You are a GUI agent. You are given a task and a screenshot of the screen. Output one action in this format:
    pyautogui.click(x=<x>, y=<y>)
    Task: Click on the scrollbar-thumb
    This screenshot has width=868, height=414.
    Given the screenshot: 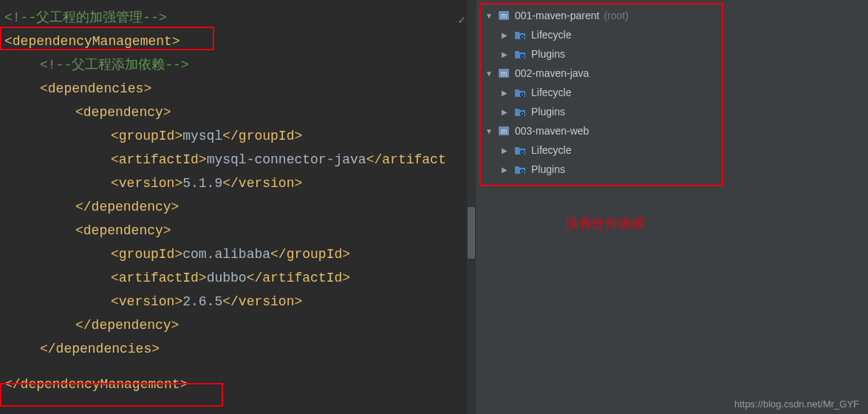 What is the action you would take?
    pyautogui.click(x=471, y=233)
    